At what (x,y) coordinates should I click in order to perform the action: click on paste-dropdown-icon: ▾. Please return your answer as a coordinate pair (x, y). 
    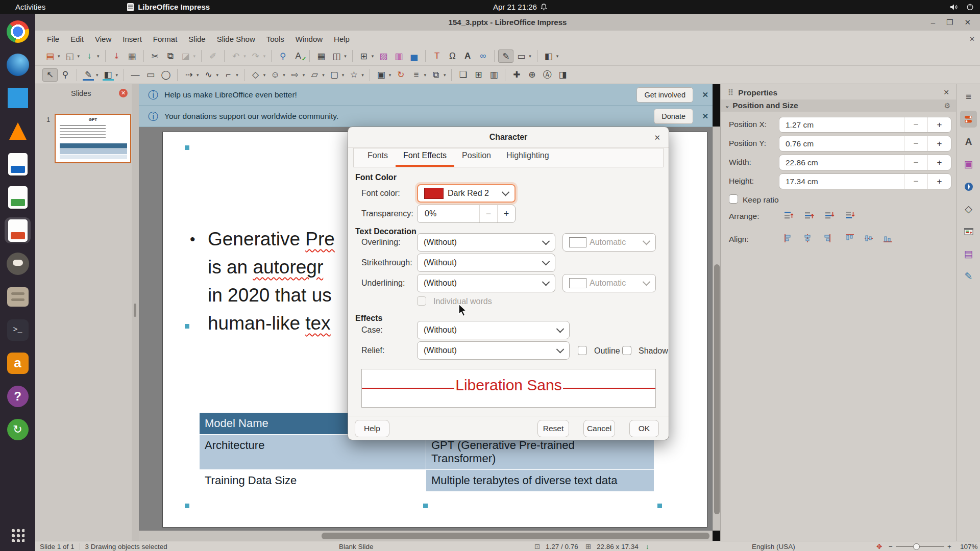
    Looking at the image, I should click on (195, 56).